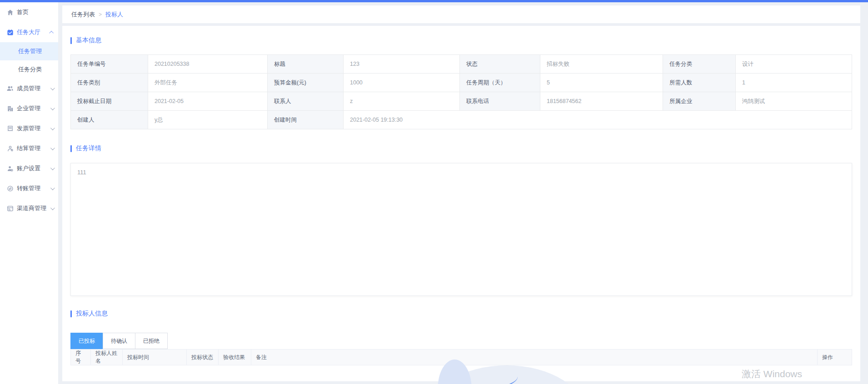 The height and width of the screenshot is (384, 868). I want to click on enterprise-icon, so click(10, 108).